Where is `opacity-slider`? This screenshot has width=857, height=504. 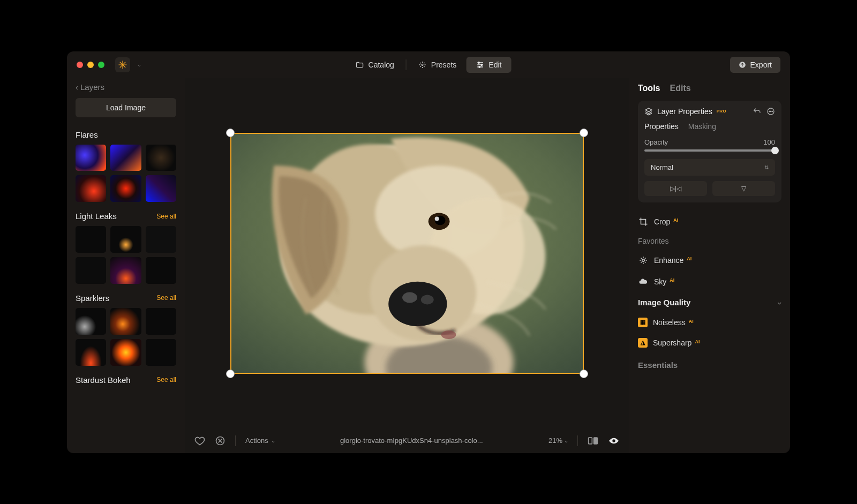 opacity-slider is located at coordinates (710, 151).